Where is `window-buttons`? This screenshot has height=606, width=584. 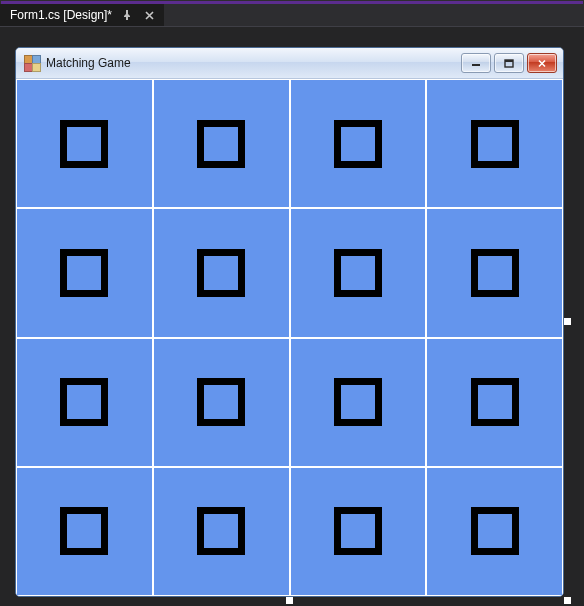 window-buttons is located at coordinates (509, 63).